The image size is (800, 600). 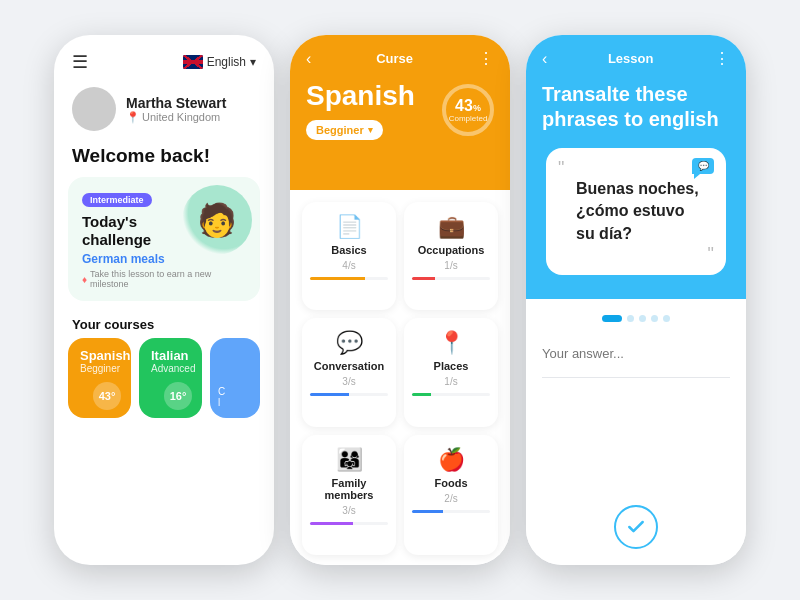 What do you see at coordinates (170, 368) in the screenshot?
I see `course-level: Advanced` at bounding box center [170, 368].